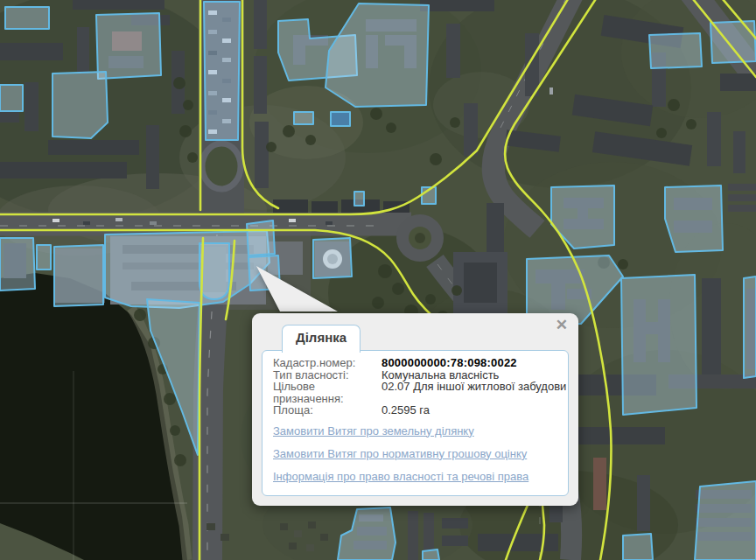 Image resolution: width=756 pixels, height=560 pixels. I want to click on field-cadastral-number: Кадастр.номер: 8000000000:78:098:0022, so click(415, 363).